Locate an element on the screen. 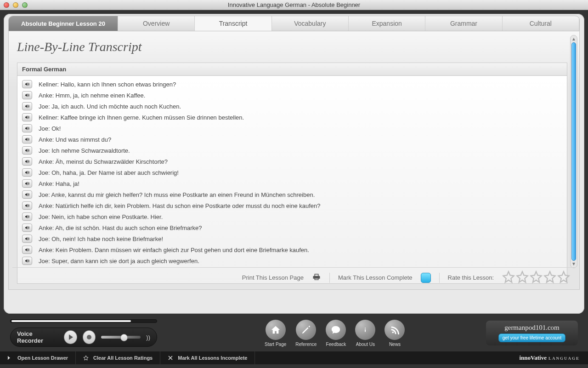 This screenshot has width=588, height=368. transcript-line: Anke: Ah, die ist schön. Hast du auch sc… is located at coordinates (292, 228).